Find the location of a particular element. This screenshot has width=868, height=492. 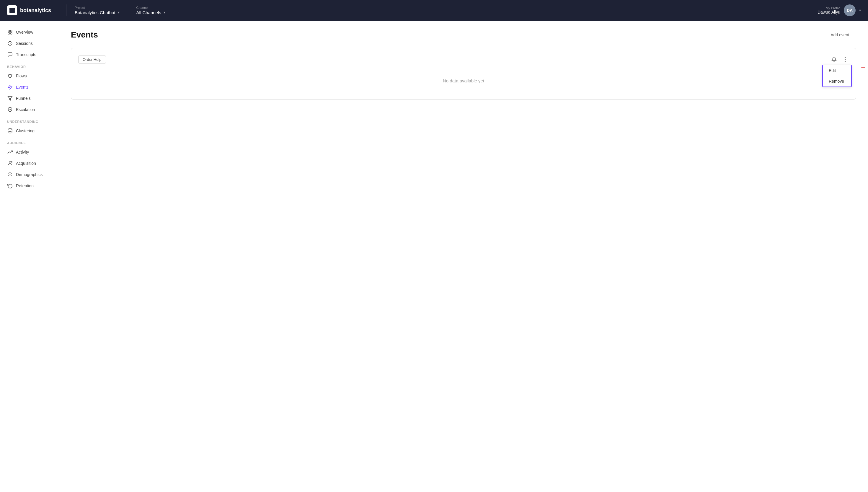

logo-icon is located at coordinates (12, 10).